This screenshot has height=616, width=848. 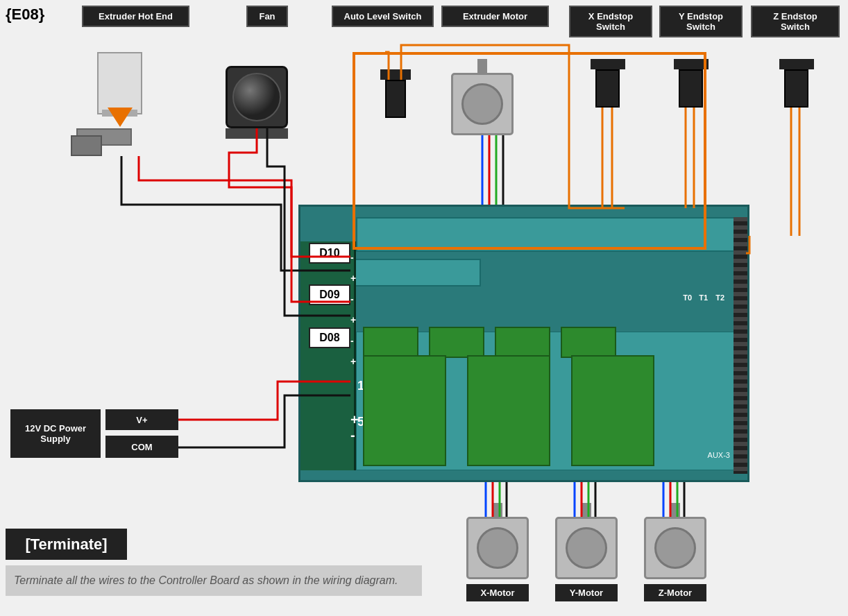 What do you see at coordinates (244, 207) in the screenshot?
I see `hot-end-red-wire` at bounding box center [244, 207].